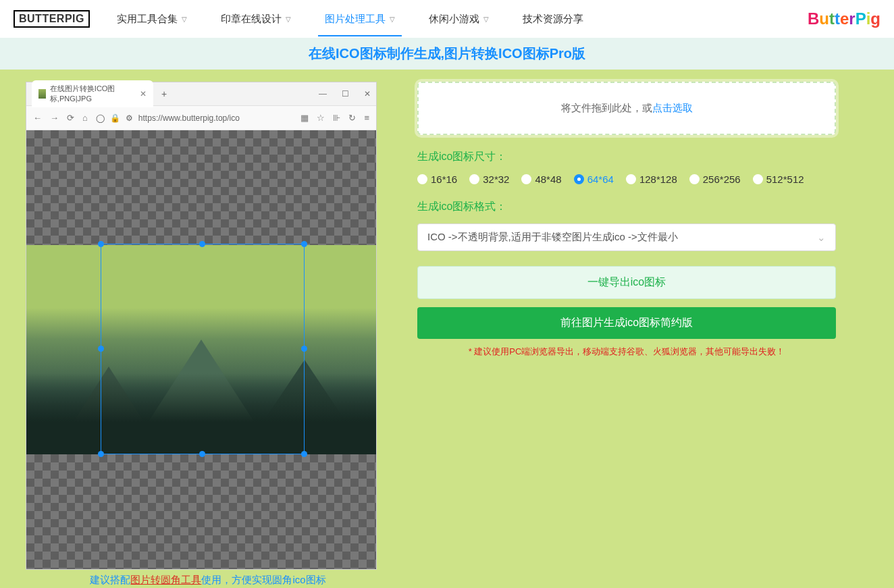 This screenshot has height=588, width=894. Describe the element at coordinates (722, 180) in the screenshot. I see `radio-label: 256*256` at that location.